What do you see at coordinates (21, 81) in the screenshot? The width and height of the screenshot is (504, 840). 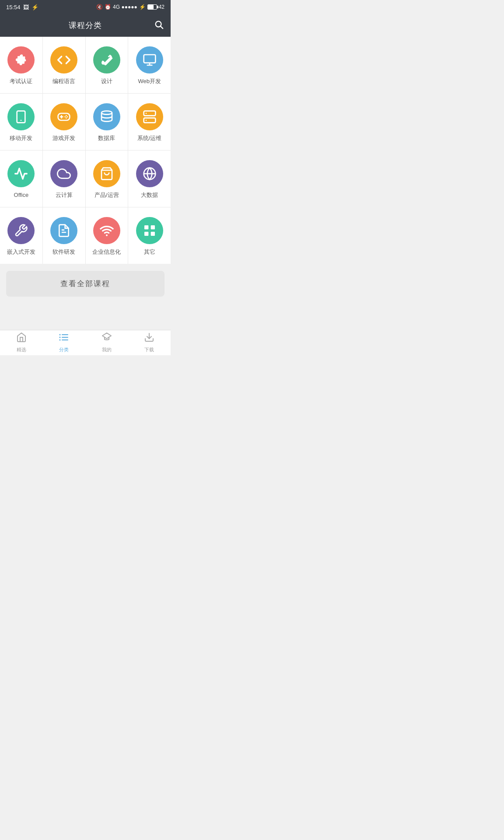 I see `exam-label: 考试认证` at bounding box center [21, 81].